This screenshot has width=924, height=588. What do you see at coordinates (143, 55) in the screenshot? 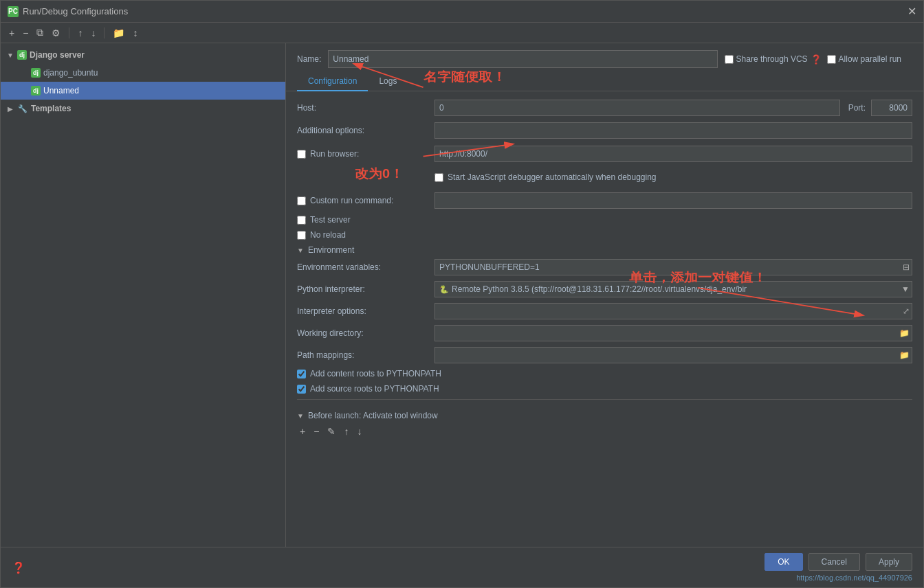
I see `tree-group-django-server: ▼ dj Django server` at bounding box center [143, 55].